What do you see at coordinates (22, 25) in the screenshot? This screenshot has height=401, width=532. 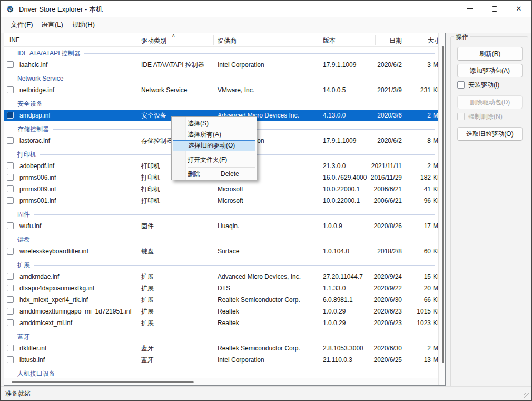 I see `menu-file: 文件(F)` at bounding box center [22, 25].